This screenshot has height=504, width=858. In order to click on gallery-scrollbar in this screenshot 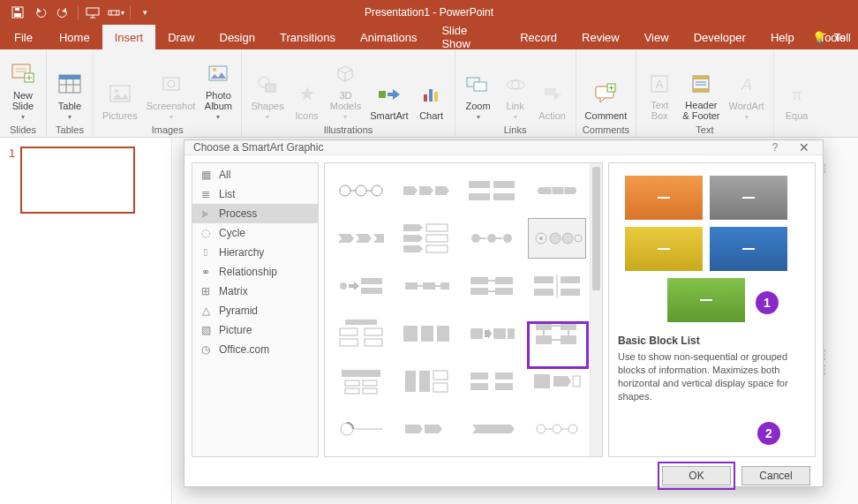, I will do `click(596, 310)`.